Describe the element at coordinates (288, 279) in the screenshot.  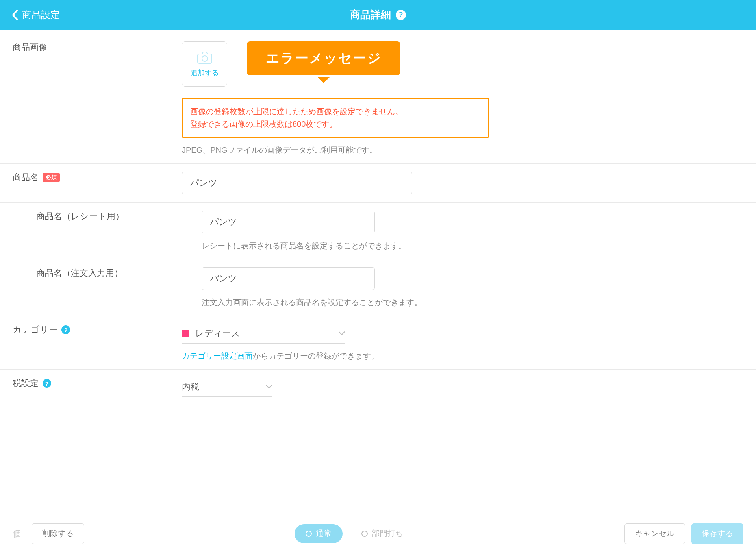
I see `order-name-input` at that location.